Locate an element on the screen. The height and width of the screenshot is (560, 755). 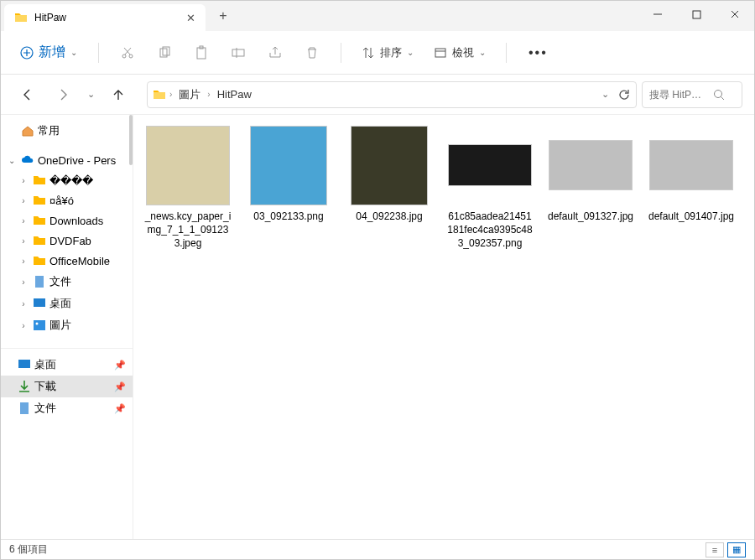
minimize-button is located at coordinates (658, 14).